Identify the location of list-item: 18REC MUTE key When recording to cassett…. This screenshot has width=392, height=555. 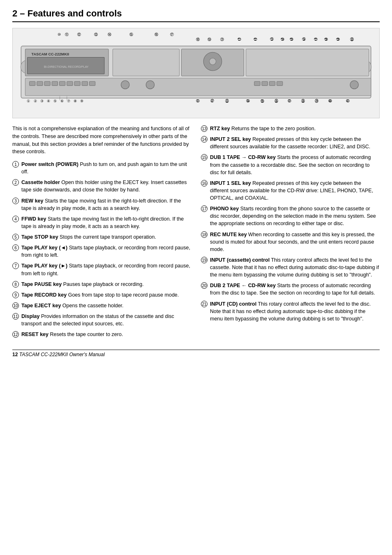
(290, 242).